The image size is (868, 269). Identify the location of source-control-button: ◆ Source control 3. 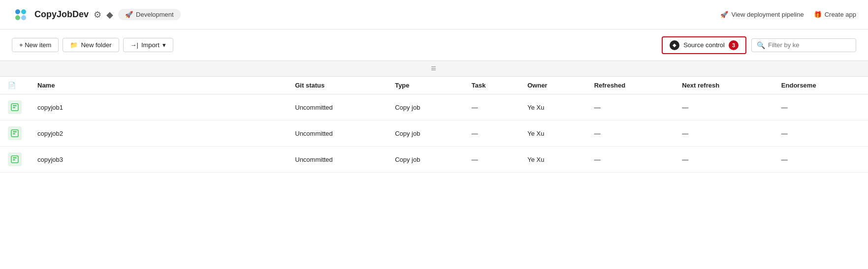
(704, 45).